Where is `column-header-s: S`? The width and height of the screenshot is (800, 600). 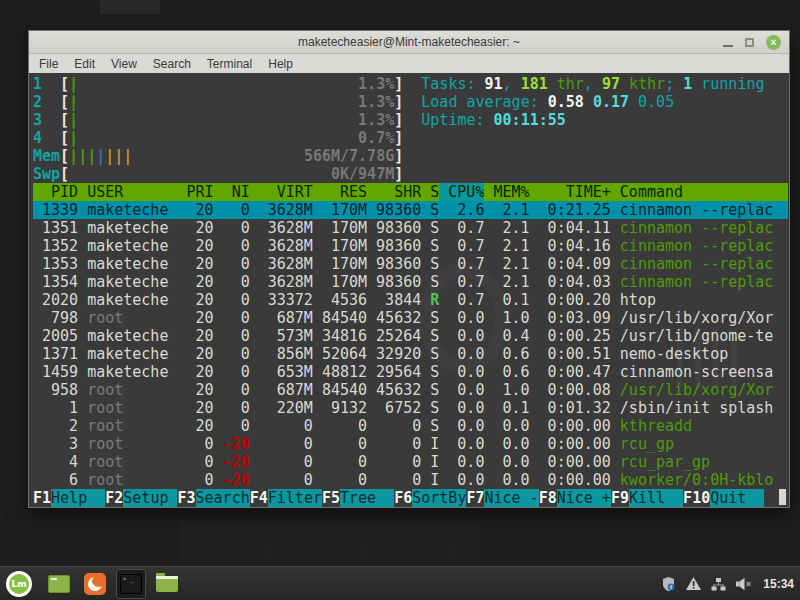
column-header-s: S is located at coordinates (430, 192).